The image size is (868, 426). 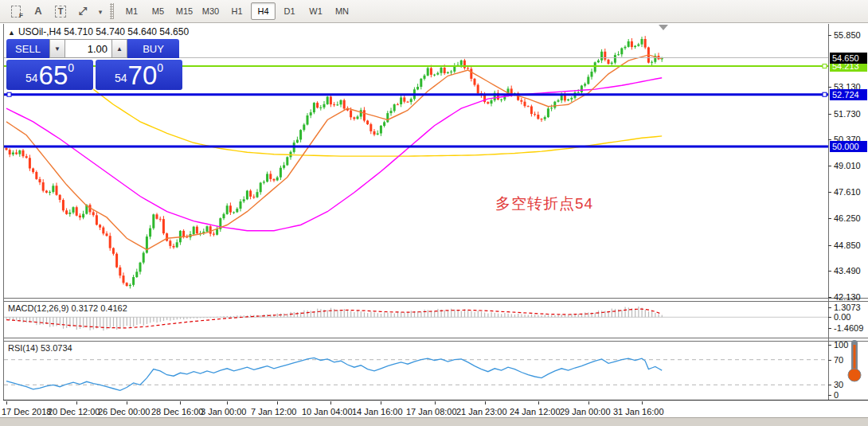 What do you see at coordinates (830, 360) in the screenshot?
I see `rsi-axis-label-tick` at bounding box center [830, 360].